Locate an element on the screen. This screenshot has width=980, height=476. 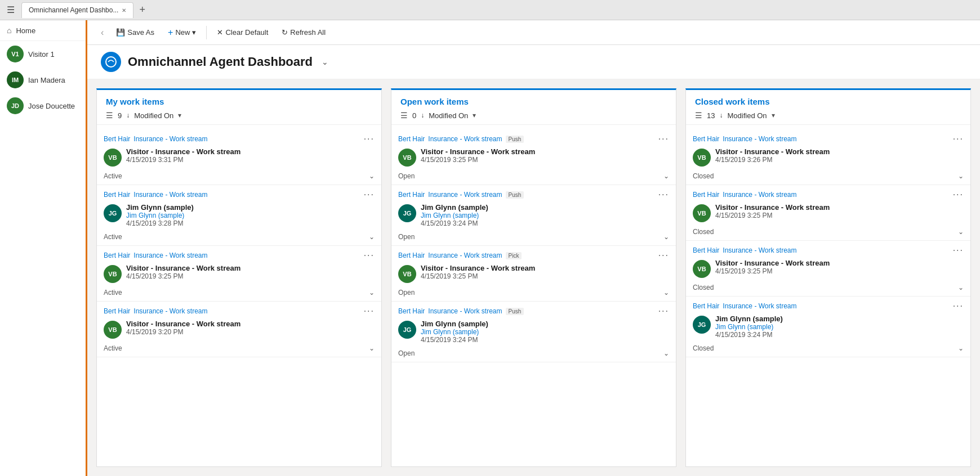
tab-close-icon: ✕ is located at coordinates (124, 10).